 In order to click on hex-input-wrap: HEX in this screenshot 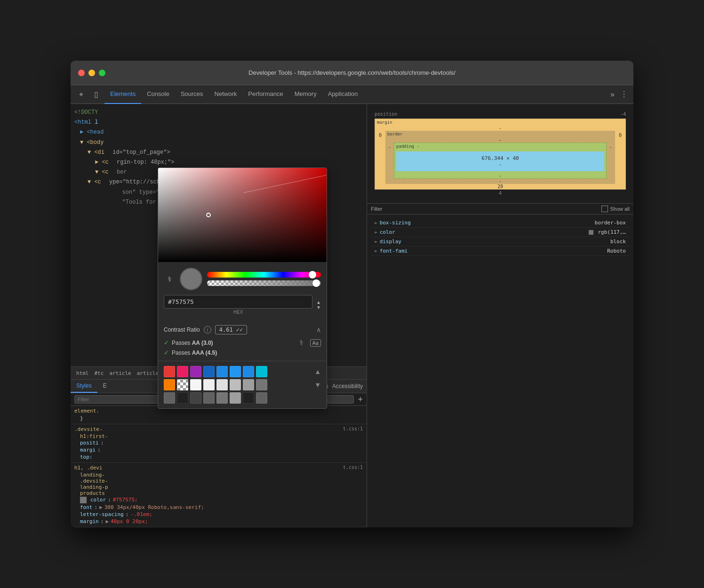, I will do `click(238, 305)`.